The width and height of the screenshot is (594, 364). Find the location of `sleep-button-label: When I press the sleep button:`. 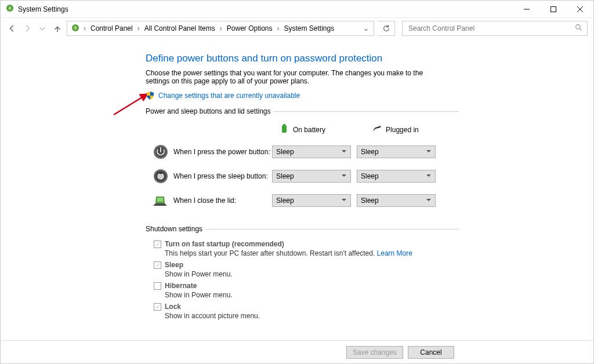

sleep-button-label: When I press the sleep button: is located at coordinates (223, 176).